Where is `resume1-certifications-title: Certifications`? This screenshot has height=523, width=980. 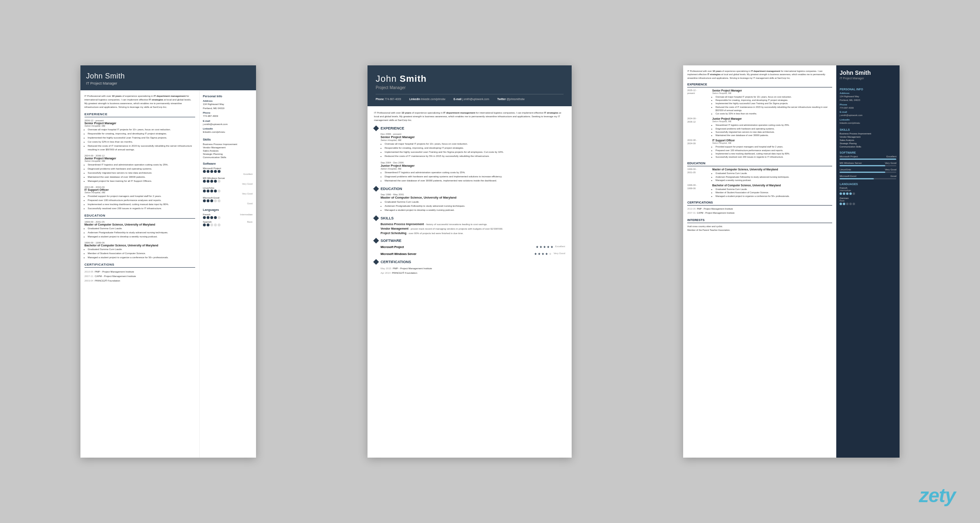
resume1-certifications-title: Certifications is located at coordinates (140, 265).